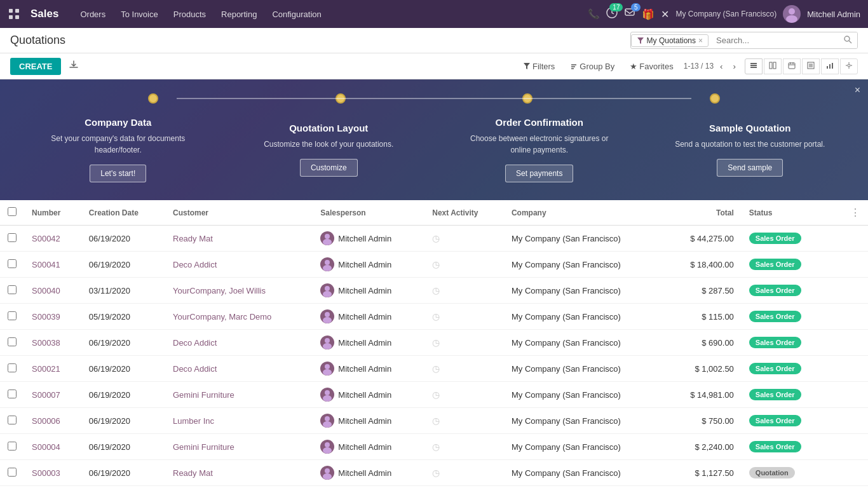  Describe the element at coordinates (855, 343) in the screenshot. I see `row-more` at that location.